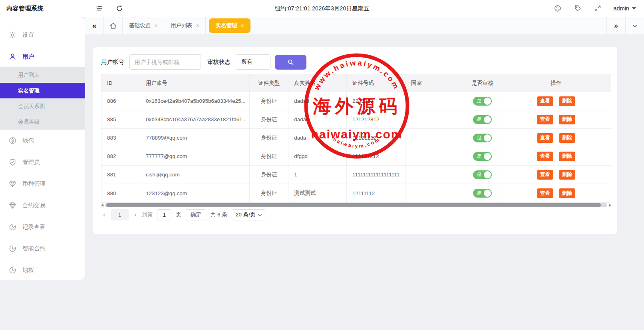 The image size is (644, 330). Describe the element at coordinates (610, 205) in the screenshot. I see `scroll-right-arrow-icon` at that location.